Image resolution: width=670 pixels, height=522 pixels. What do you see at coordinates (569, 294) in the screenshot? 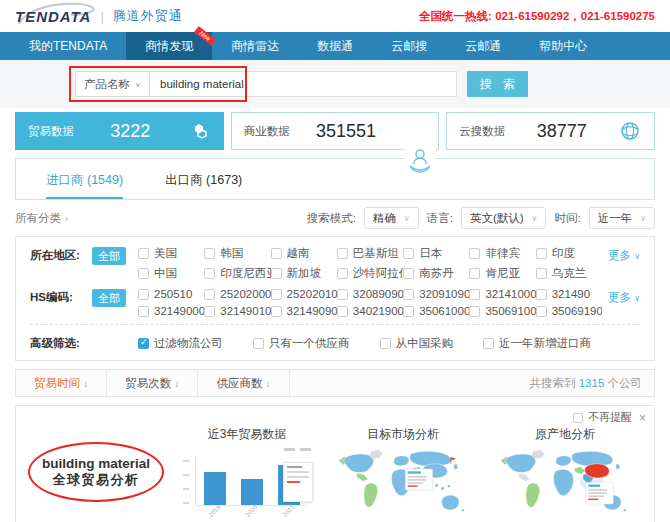
I see `hs-checkbox: 321490` at bounding box center [569, 294].